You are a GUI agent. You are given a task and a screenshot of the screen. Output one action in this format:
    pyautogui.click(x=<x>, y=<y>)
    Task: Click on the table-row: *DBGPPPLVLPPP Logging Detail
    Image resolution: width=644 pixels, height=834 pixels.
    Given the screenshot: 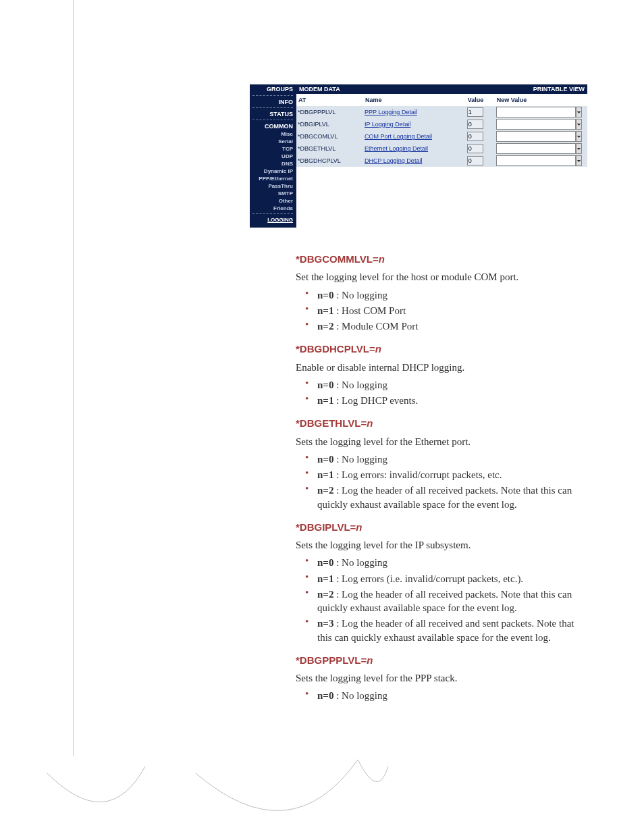 What is the action you would take?
    pyautogui.click(x=441, y=112)
    